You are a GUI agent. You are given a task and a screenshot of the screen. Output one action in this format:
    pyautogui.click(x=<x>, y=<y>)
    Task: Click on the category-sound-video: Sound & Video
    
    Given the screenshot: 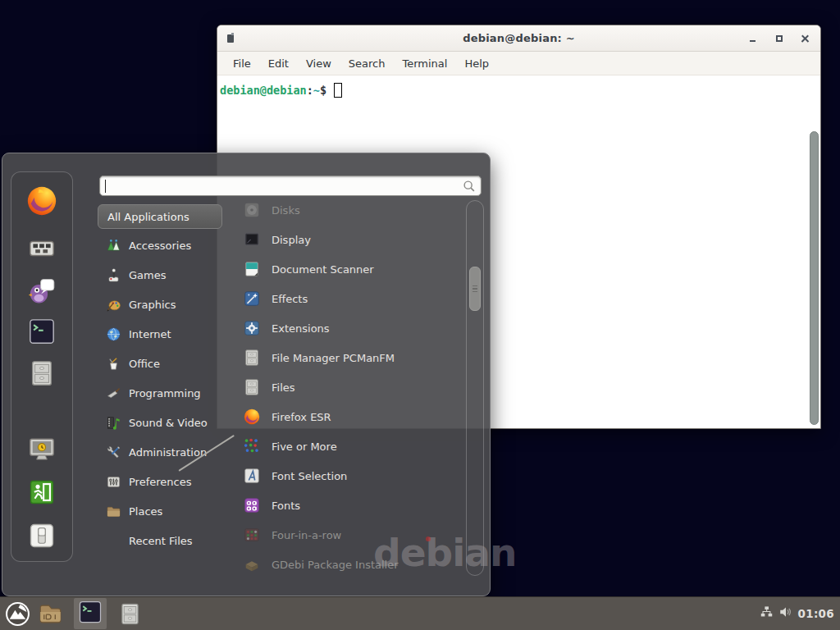 What is the action you would take?
    pyautogui.click(x=160, y=422)
    